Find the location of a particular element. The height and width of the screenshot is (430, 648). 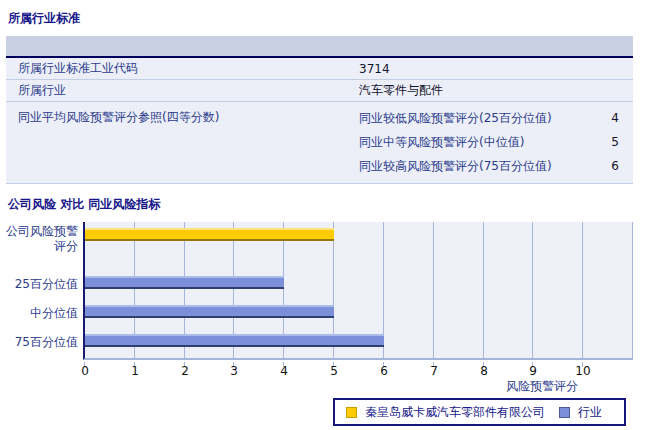

x-tick-label-10: 10 is located at coordinates (583, 371).